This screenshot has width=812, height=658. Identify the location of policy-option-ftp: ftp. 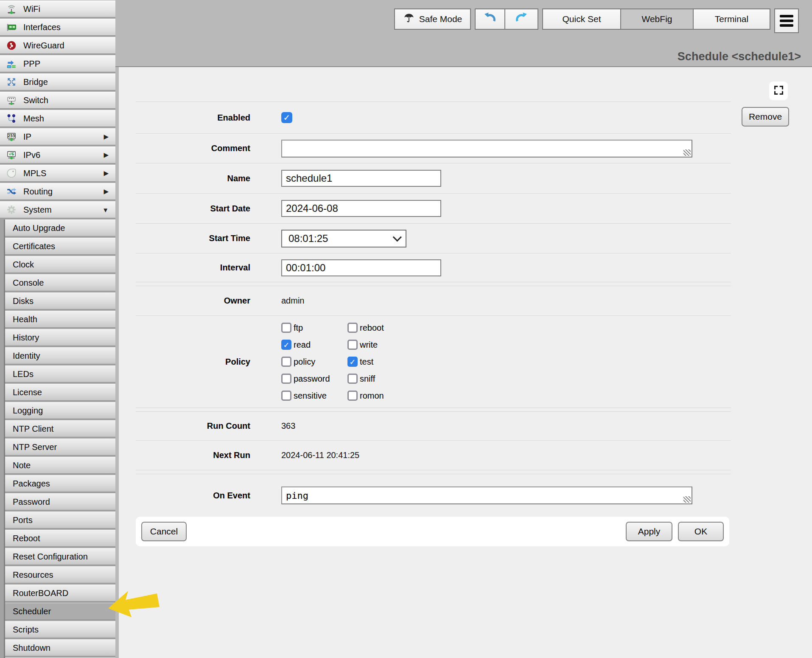
(314, 328).